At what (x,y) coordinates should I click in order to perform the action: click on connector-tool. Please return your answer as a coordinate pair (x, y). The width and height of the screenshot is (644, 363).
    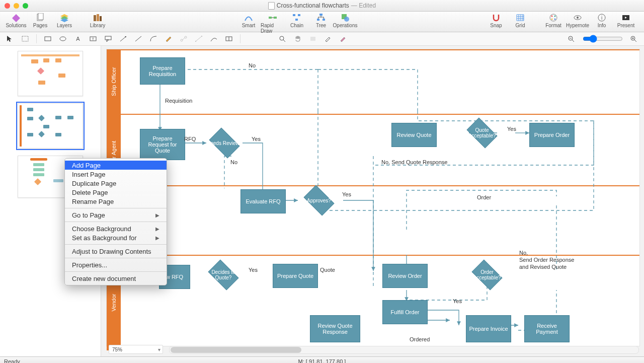
    Looking at the image, I should click on (138, 39).